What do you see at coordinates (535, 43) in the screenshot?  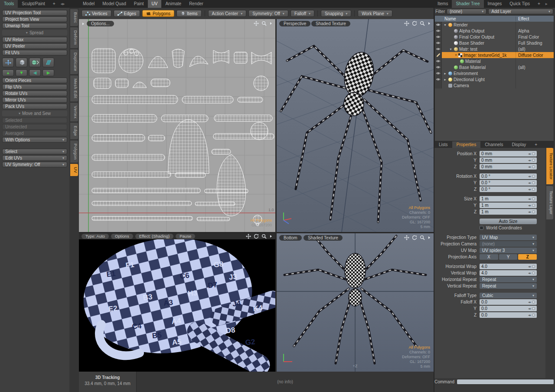 I see `effect-value: Full Shading` at bounding box center [535, 43].